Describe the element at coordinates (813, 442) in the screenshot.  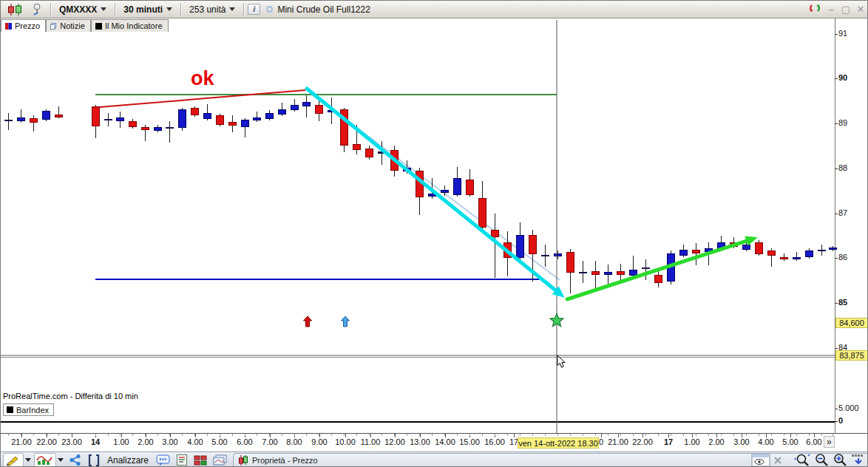
I see `time-tick-label: 6.00` at that location.